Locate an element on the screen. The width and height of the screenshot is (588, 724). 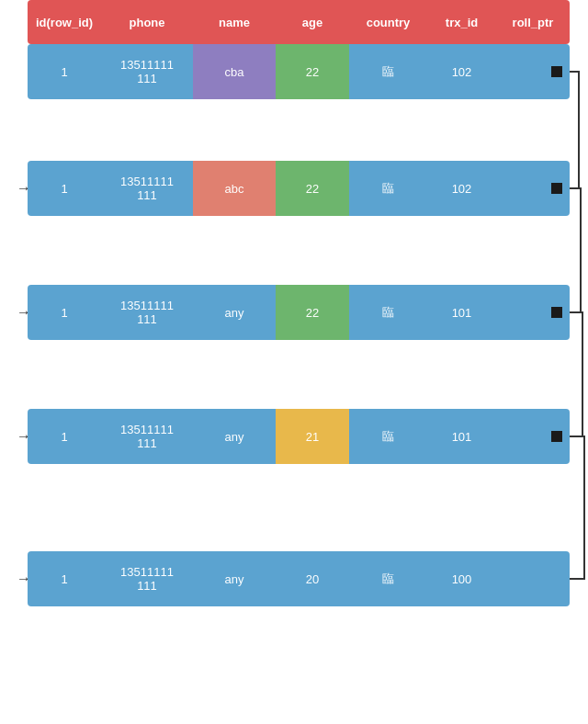
header-age: age is located at coordinates (312, 22).